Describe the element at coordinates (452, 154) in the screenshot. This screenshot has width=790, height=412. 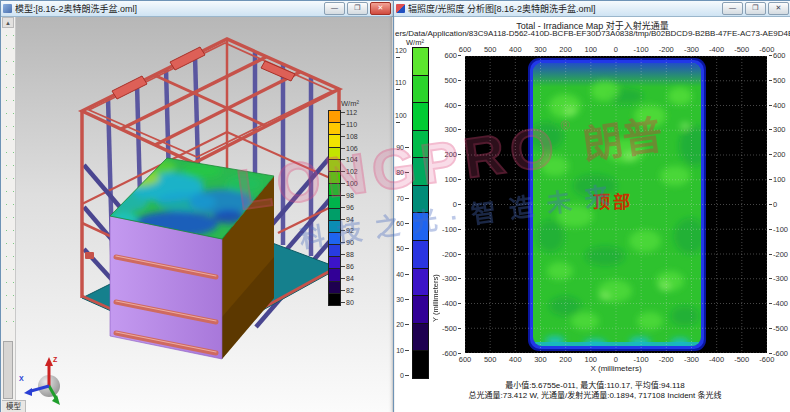
I see `y-tick: 200` at that location.